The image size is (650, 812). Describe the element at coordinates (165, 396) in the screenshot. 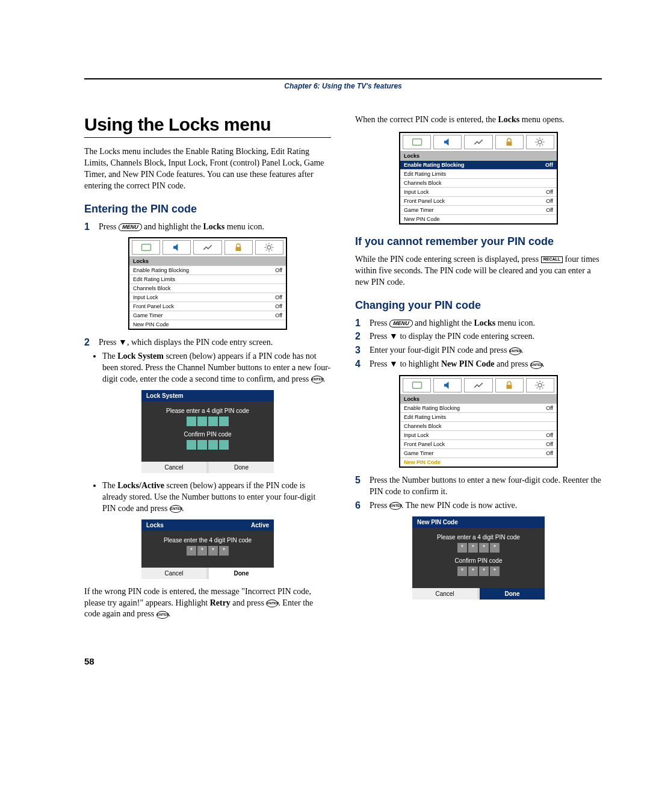

I see `dlg-title: Lock System` at that location.